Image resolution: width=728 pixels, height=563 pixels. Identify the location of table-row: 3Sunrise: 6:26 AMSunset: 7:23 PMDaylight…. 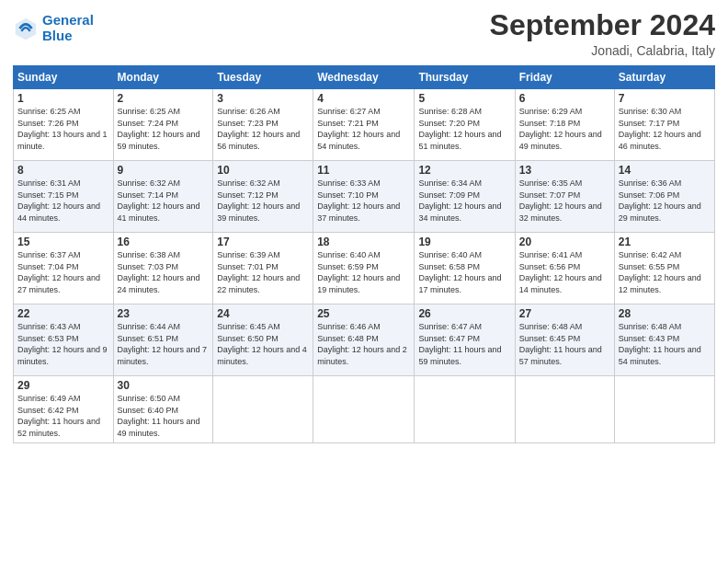
(263, 125).